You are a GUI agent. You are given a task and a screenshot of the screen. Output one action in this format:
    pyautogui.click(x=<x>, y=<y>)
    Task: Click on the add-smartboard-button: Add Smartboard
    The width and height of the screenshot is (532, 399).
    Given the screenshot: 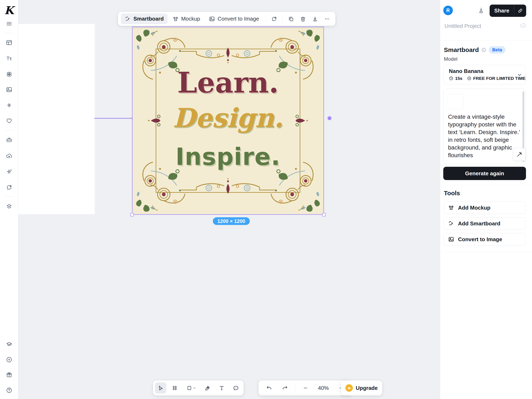 What is the action you would take?
    pyautogui.click(x=485, y=224)
    